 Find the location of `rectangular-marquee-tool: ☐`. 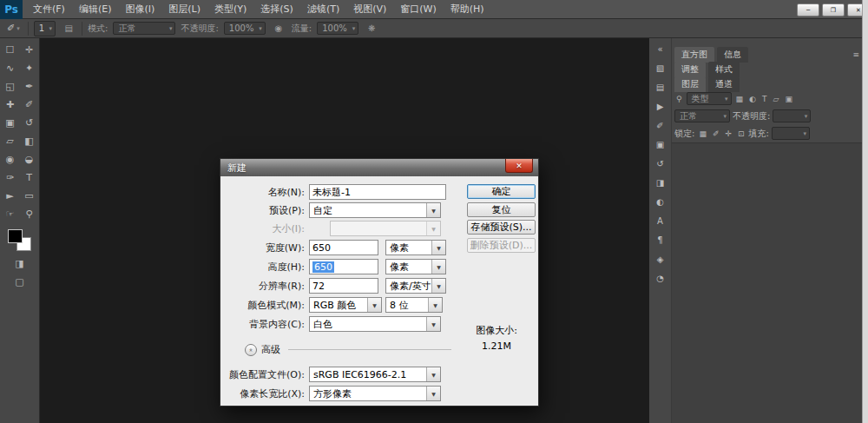

rectangular-marquee-tool: ☐ is located at coordinates (10, 50).